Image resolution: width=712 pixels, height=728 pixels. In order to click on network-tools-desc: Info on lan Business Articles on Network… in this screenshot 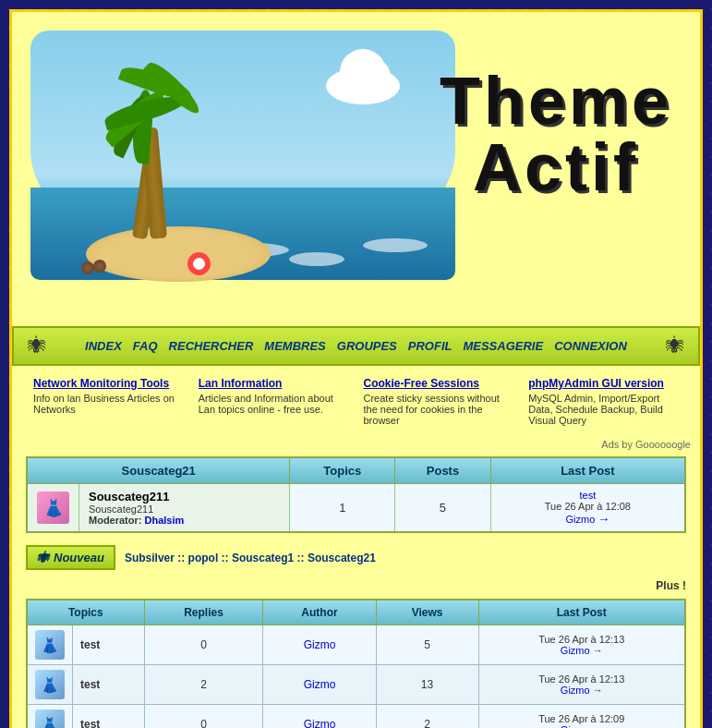, I will do `click(109, 404)`.